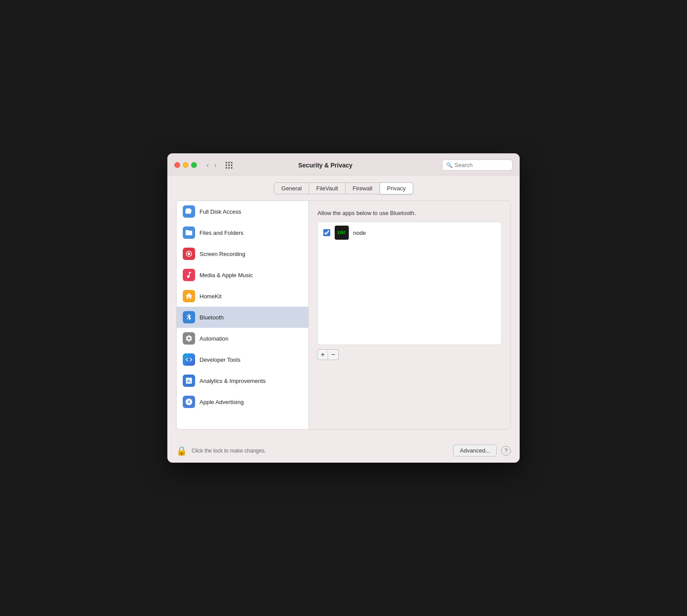 The width and height of the screenshot is (687, 616). What do you see at coordinates (189, 296) in the screenshot?
I see `homekit-icon` at bounding box center [189, 296].